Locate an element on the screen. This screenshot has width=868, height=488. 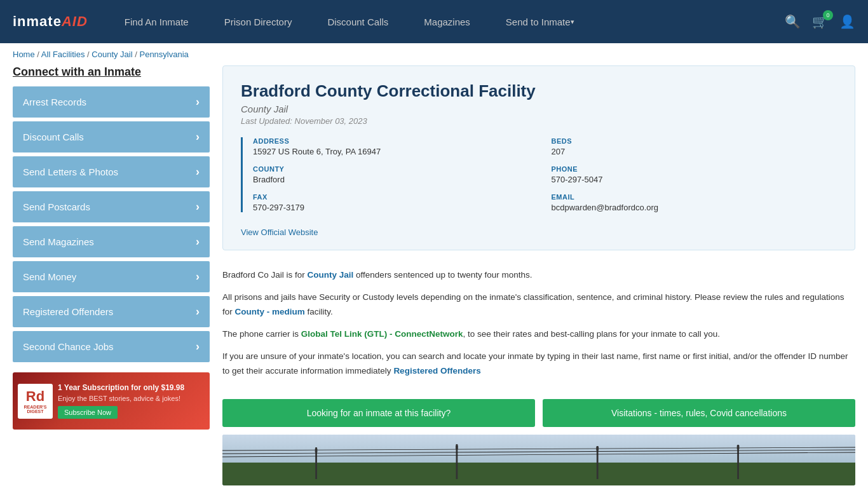
detail-email: EMAIL bcdpwarden@bradfordco.org is located at coordinates (695, 203).